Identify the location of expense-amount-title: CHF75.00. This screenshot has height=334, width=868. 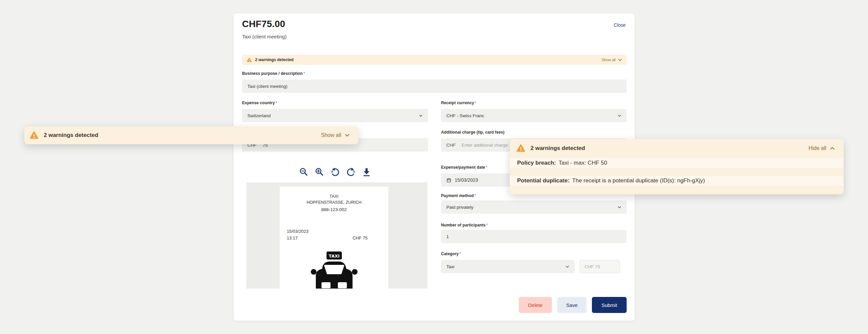
(264, 24).